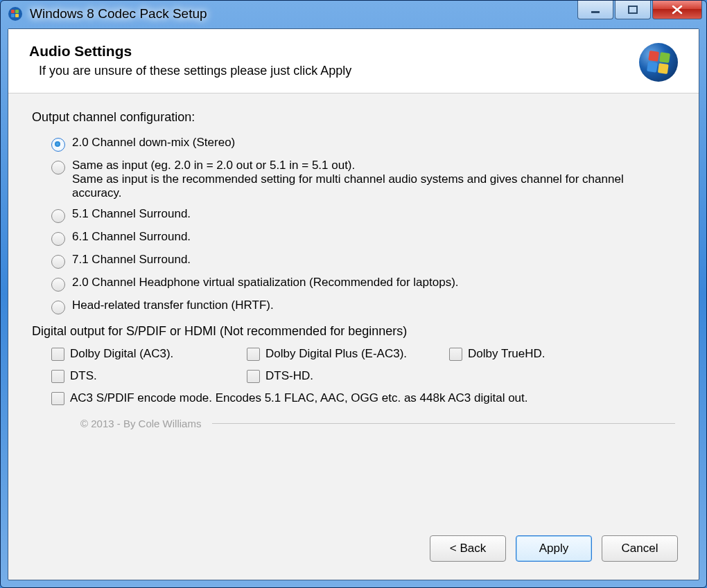 This screenshot has width=707, height=588. What do you see at coordinates (141, 424) in the screenshot?
I see `copyright-text: © 2013 - By Cole Williams` at bounding box center [141, 424].